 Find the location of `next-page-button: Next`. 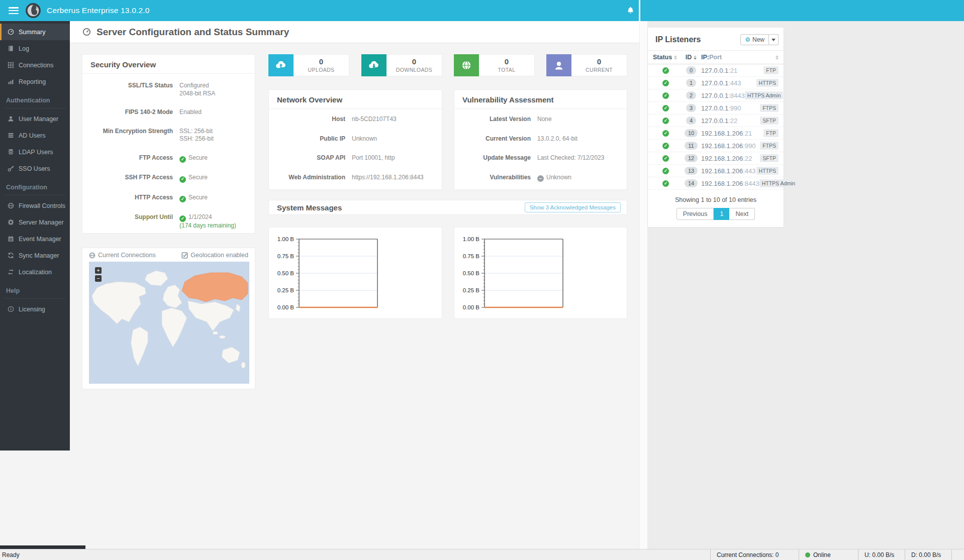

next-page-button: Next is located at coordinates (742, 214).